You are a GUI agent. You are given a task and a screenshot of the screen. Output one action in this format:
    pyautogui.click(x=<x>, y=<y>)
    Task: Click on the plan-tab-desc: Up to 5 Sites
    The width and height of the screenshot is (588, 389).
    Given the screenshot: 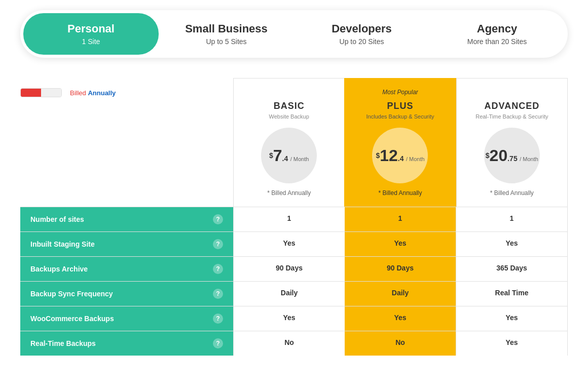 What is the action you would take?
    pyautogui.click(x=226, y=42)
    